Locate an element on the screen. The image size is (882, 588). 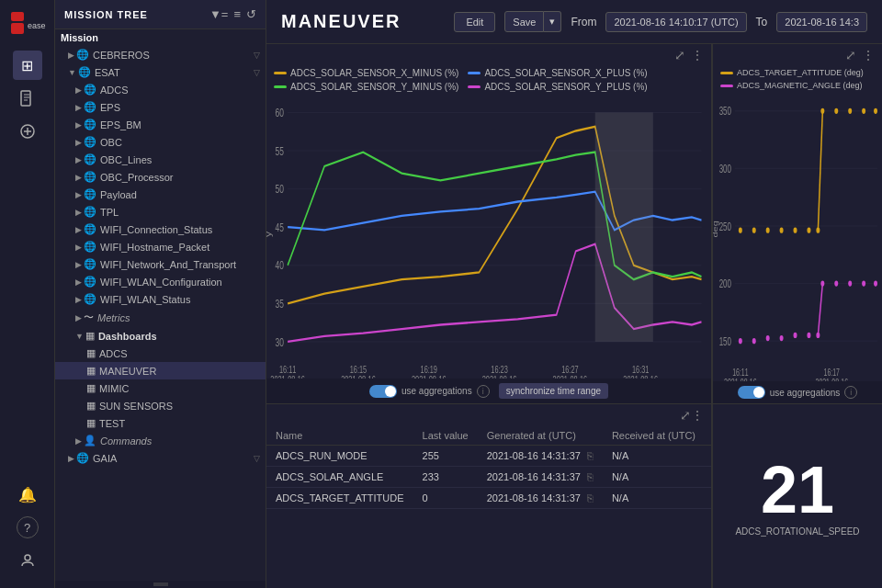
svg-text: 45 is located at coordinates (279, 227).